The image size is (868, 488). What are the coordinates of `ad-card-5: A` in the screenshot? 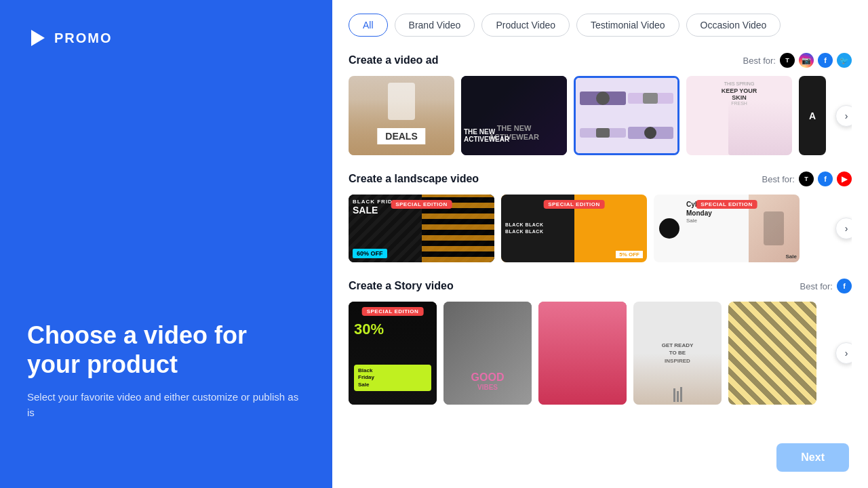 It's located at (812, 115).